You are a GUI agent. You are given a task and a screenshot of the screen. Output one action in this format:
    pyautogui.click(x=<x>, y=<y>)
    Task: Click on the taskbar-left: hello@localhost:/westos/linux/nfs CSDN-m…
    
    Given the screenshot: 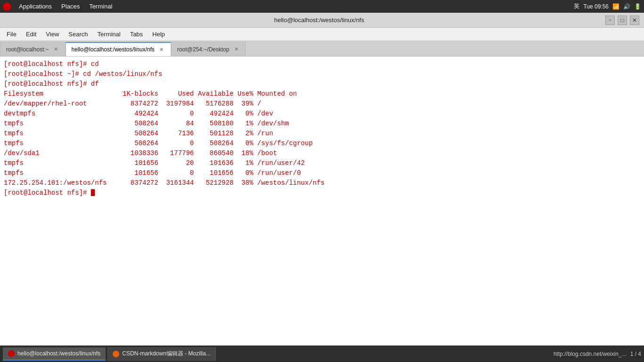 What is the action you would take?
    pyautogui.click(x=109, y=354)
    